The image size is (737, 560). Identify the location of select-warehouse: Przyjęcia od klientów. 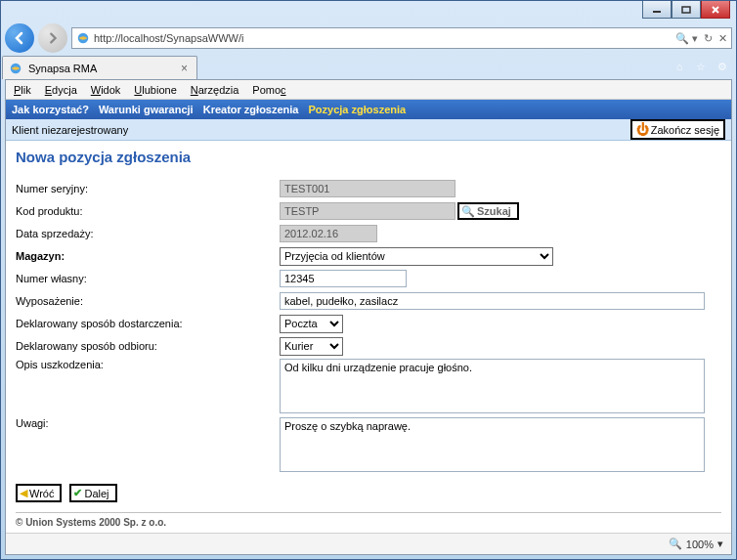
(416, 256).